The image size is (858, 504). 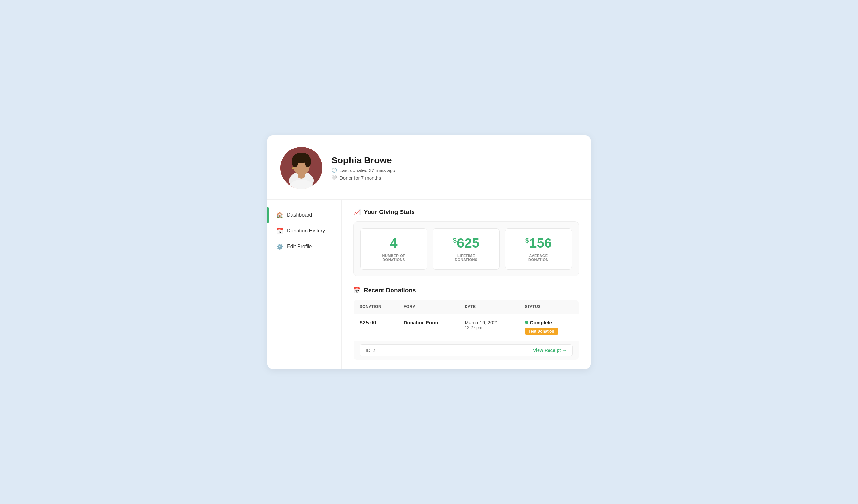 What do you see at coordinates (305, 284) in the screenshot?
I see `sidebar: 🏠 Dashboard 📅 Donation History ⚙️ Edit P…` at bounding box center [305, 284].